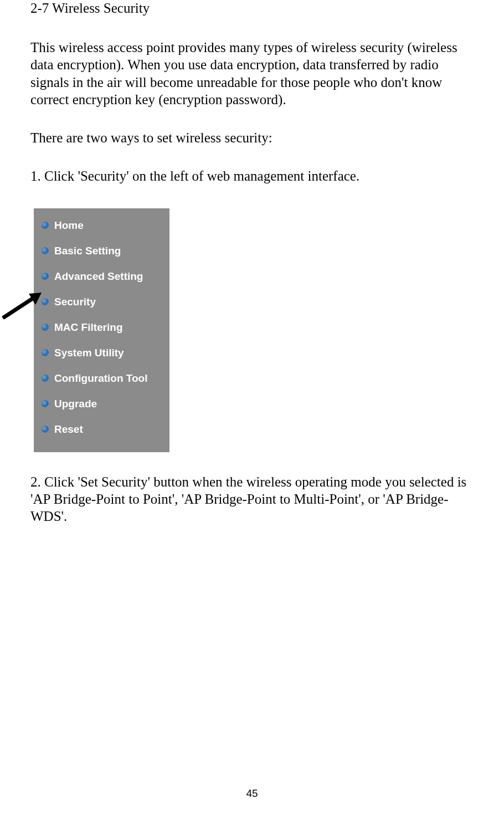  I want to click on sidebar-item-basic-setting: Basic Setting, so click(102, 251).